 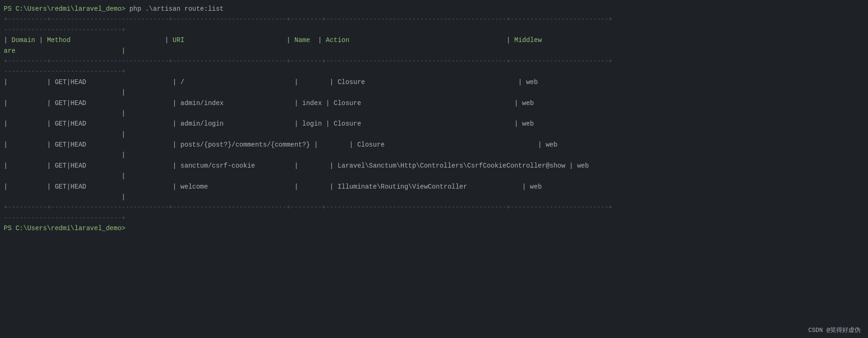 What do you see at coordinates (65, 228) in the screenshot?
I see `final-prompt: PS C:\Users\redmi\laravel_demo>` at bounding box center [65, 228].